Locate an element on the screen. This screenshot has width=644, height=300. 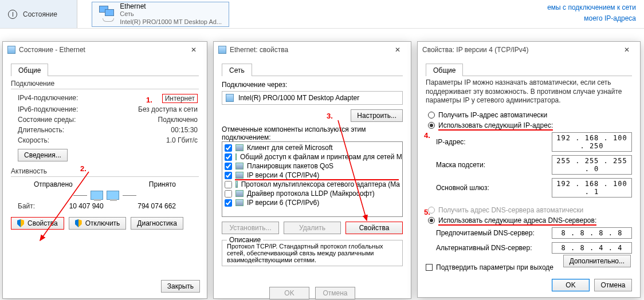
component-item: Протокол мультиплексора сетевого адаптер… is located at coordinates (312, 184).